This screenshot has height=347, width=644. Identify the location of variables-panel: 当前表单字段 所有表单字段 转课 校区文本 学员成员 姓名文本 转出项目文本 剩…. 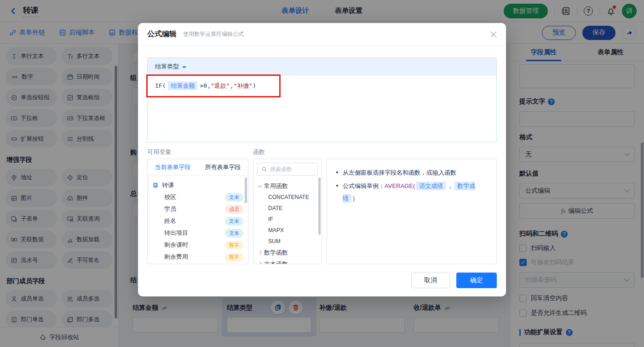
(198, 211).